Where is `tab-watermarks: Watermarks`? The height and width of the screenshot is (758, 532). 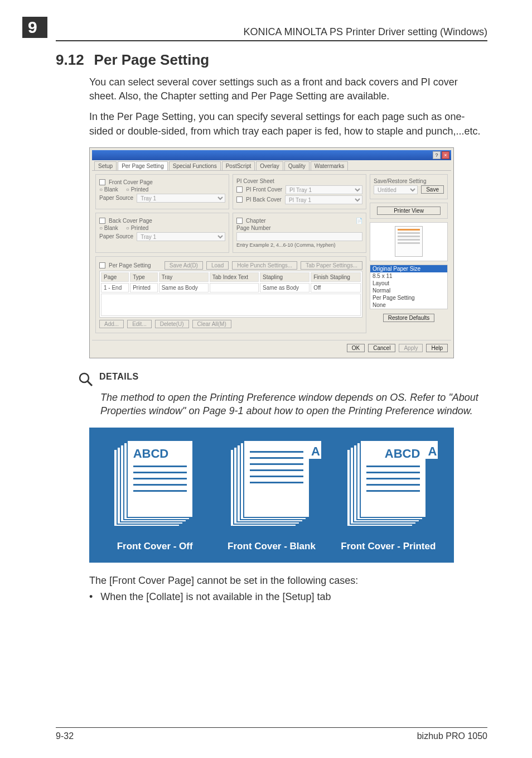 tab-watermarks: Watermarks is located at coordinates (330, 166).